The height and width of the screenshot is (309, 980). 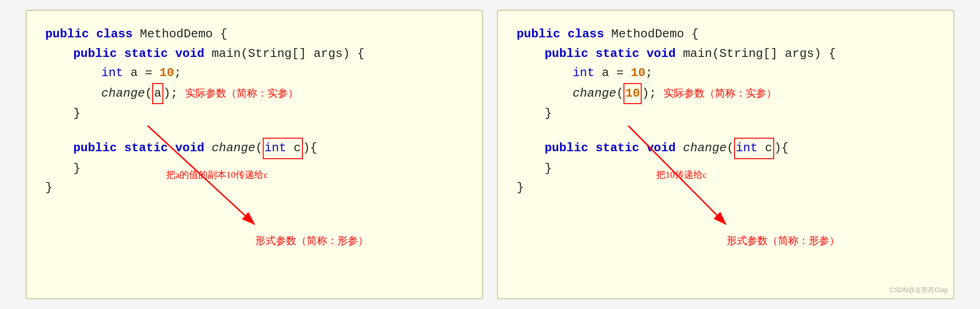 I want to click on line-change-def: public static void change(int c){, so click(x=254, y=148).